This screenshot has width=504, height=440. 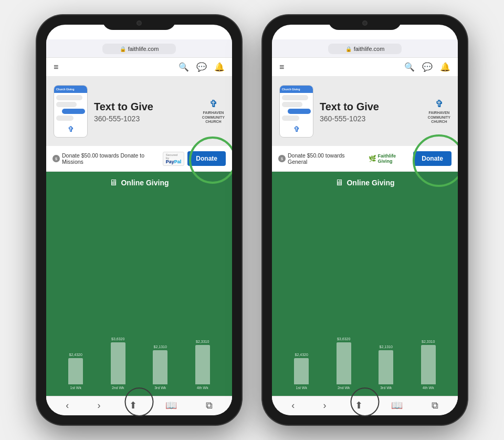 I want to click on lock-icon-left: 🔒, so click(x=123, y=49).